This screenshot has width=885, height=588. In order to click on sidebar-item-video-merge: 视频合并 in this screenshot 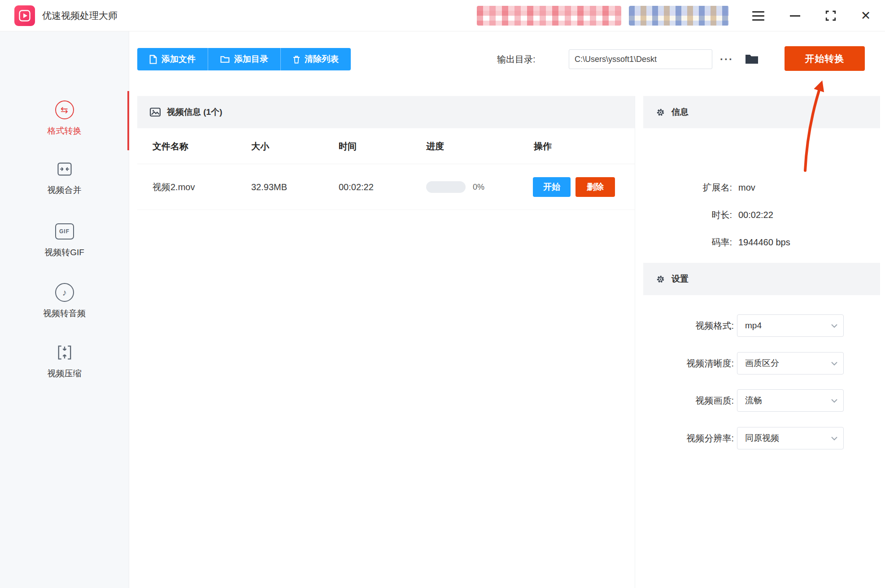, I will do `click(65, 177)`.